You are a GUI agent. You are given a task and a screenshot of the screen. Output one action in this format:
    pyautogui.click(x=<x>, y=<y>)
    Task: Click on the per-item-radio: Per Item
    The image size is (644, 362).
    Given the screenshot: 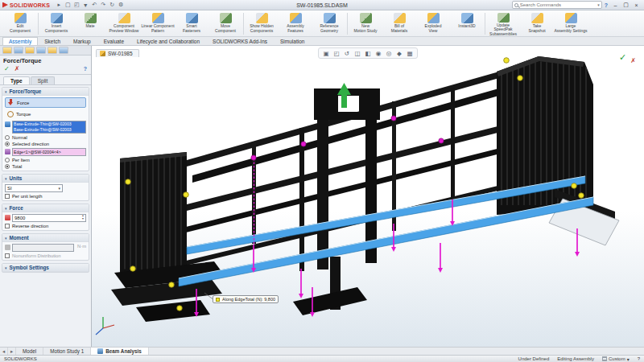 What is the action you would take?
    pyautogui.click(x=45, y=160)
    